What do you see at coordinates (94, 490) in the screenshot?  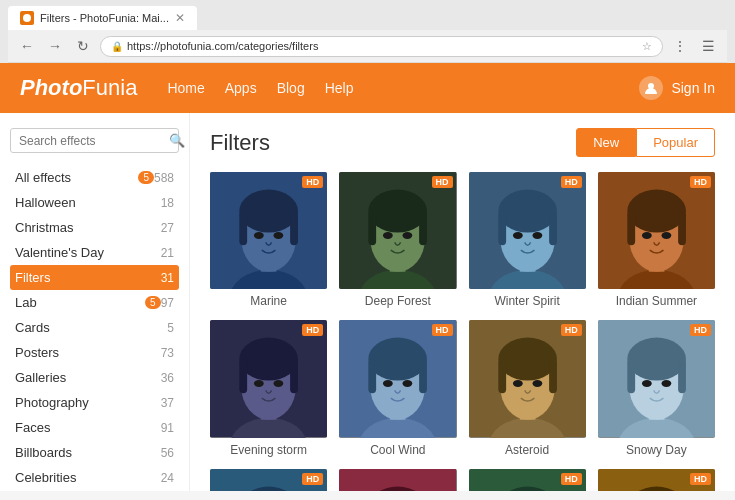 I see `sidebar-item-frames: Frames42` at bounding box center [94, 490].